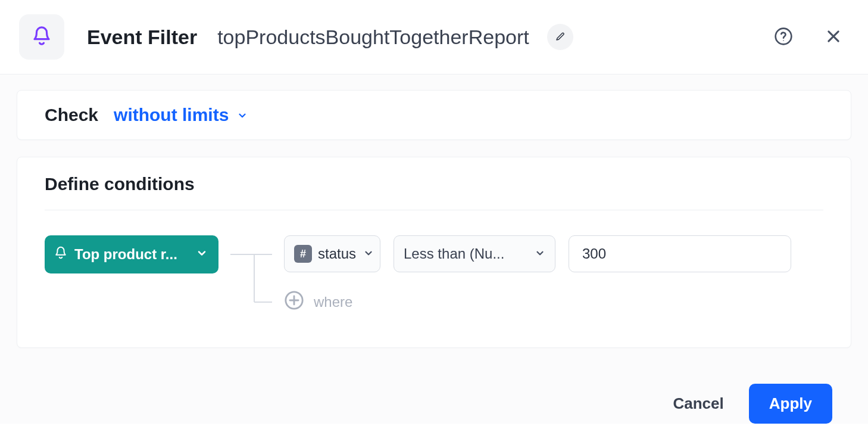  What do you see at coordinates (171, 115) in the screenshot?
I see `check-mode-value: without limits` at bounding box center [171, 115].